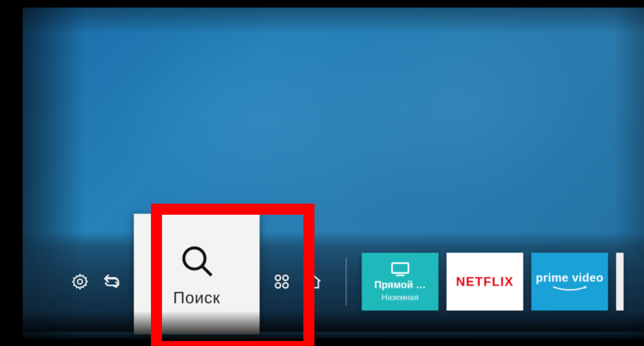  What do you see at coordinates (282, 282) in the screenshot?
I see `apps-icon` at bounding box center [282, 282].